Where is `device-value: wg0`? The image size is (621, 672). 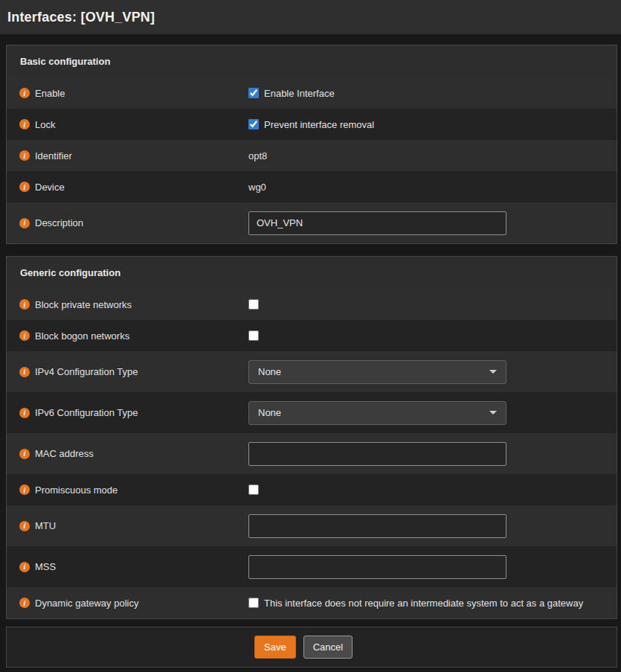
device-value: wg0 is located at coordinates (257, 188).